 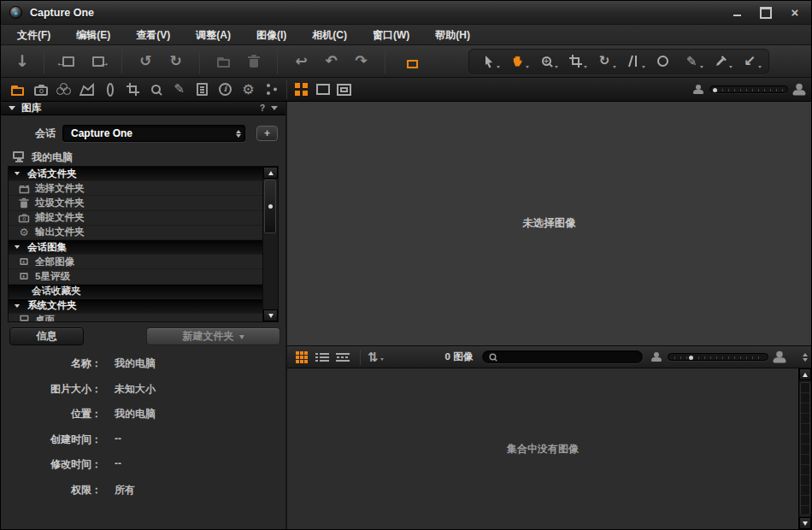 I want to click on menu-view: 查看(V), so click(x=153, y=35).